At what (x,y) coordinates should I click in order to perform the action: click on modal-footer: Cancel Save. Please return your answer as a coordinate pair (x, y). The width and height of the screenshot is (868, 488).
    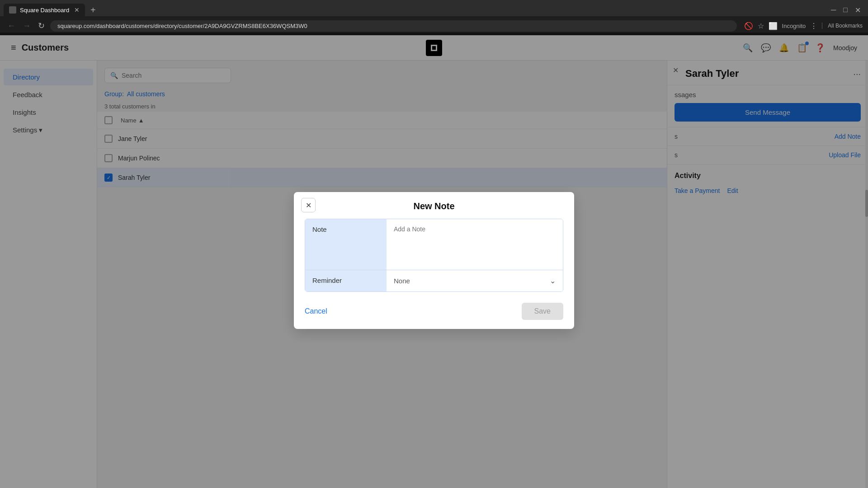
    Looking at the image, I should click on (434, 312).